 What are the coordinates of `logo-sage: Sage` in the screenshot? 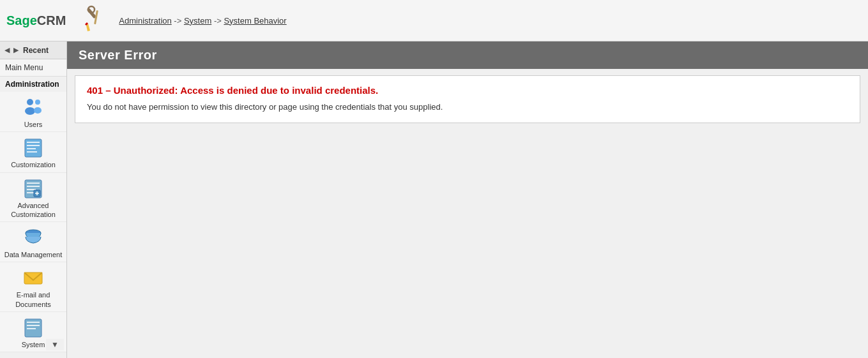 It's located at (22, 20).